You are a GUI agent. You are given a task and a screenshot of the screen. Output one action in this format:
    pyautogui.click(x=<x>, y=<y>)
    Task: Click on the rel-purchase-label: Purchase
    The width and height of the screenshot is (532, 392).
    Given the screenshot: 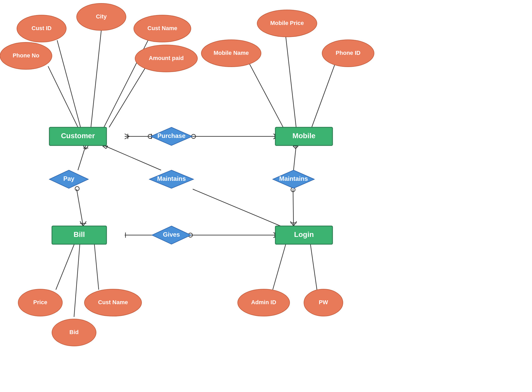 What is the action you would take?
    pyautogui.click(x=171, y=136)
    